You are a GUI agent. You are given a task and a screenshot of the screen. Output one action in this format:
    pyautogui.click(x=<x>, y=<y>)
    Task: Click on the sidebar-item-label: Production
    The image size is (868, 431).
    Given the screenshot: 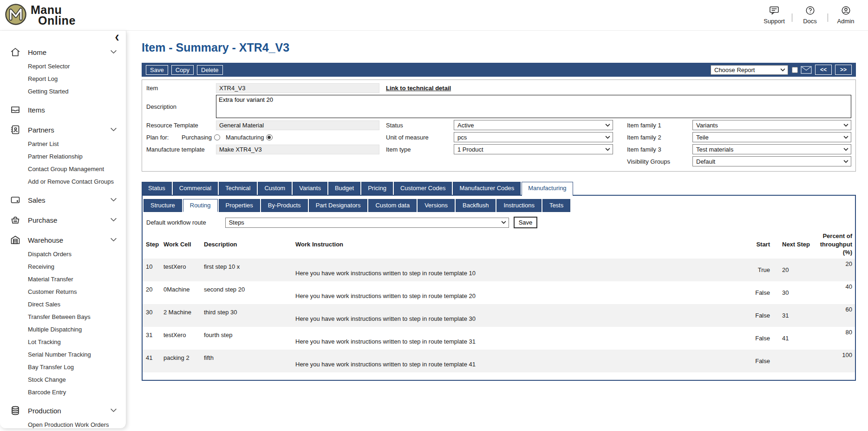 What is the action you would take?
    pyautogui.click(x=45, y=411)
    